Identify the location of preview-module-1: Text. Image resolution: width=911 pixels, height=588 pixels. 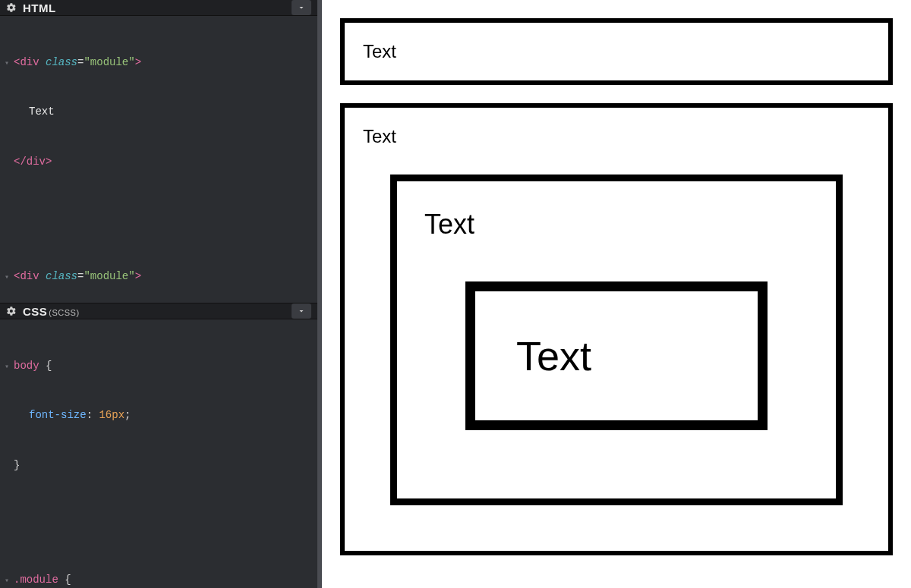
(616, 52).